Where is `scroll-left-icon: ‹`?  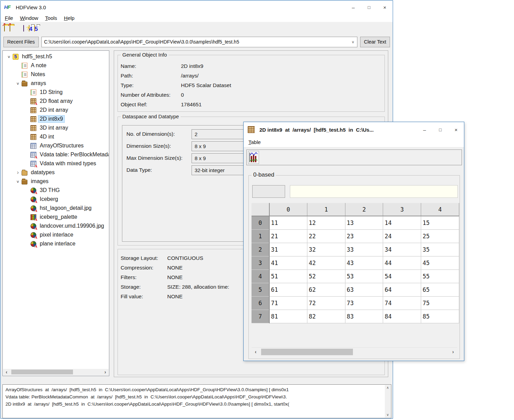 scroll-left-icon: ‹ is located at coordinates (256, 352).